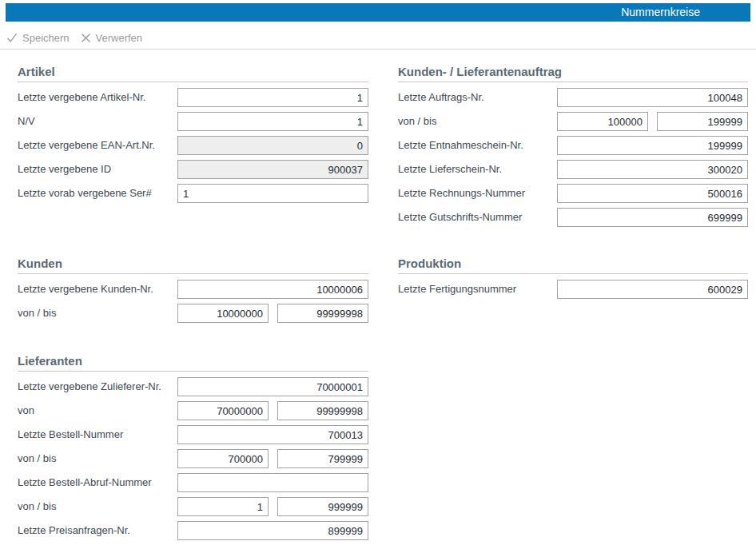  What do you see at coordinates (573, 217) in the screenshot?
I see `field-row: Letzte Gutschrifts-Nummer` at bounding box center [573, 217].